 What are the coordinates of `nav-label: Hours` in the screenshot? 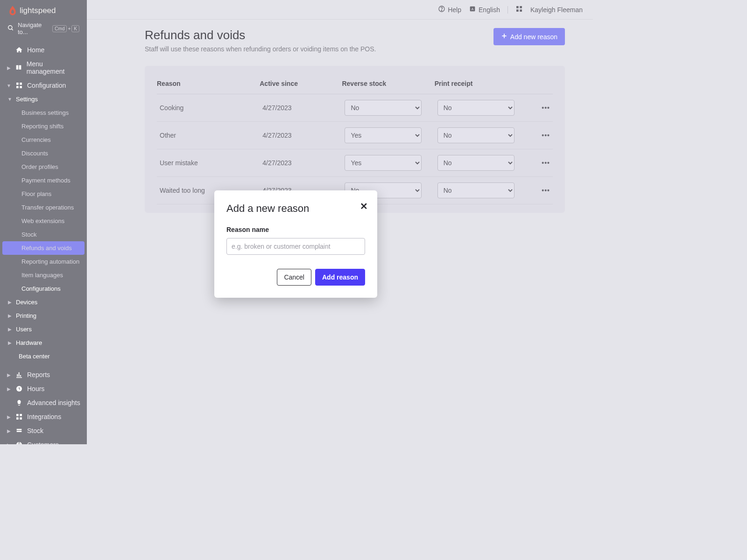 It's located at (35, 389).